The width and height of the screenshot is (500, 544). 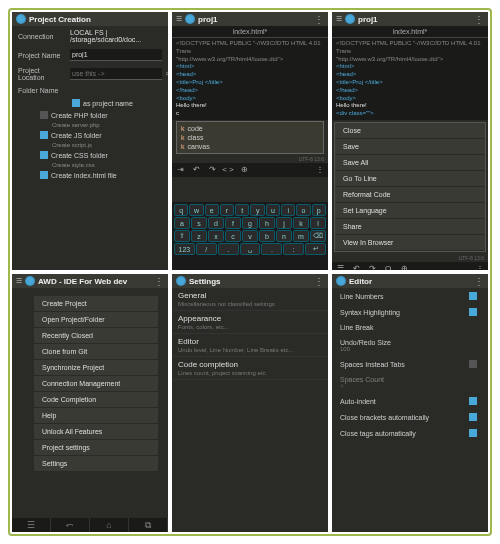 I want to click on as-project-name-checkbox, so click(x=76, y=103).